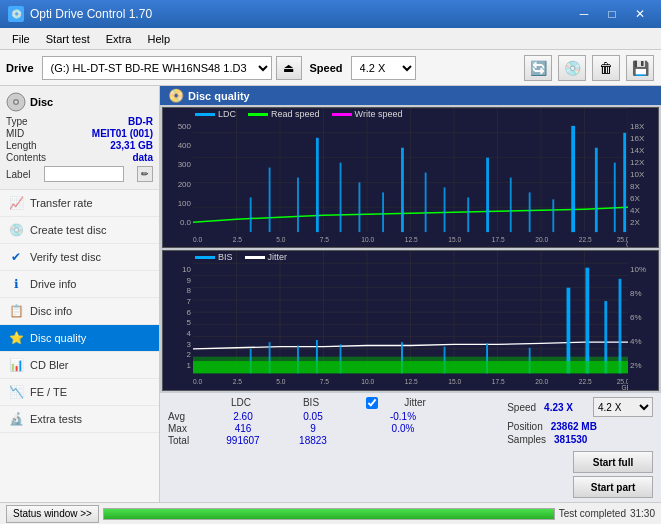  What do you see at coordinates (56, 419) in the screenshot?
I see `extra-tests-label: Extra tests` at bounding box center [56, 419].